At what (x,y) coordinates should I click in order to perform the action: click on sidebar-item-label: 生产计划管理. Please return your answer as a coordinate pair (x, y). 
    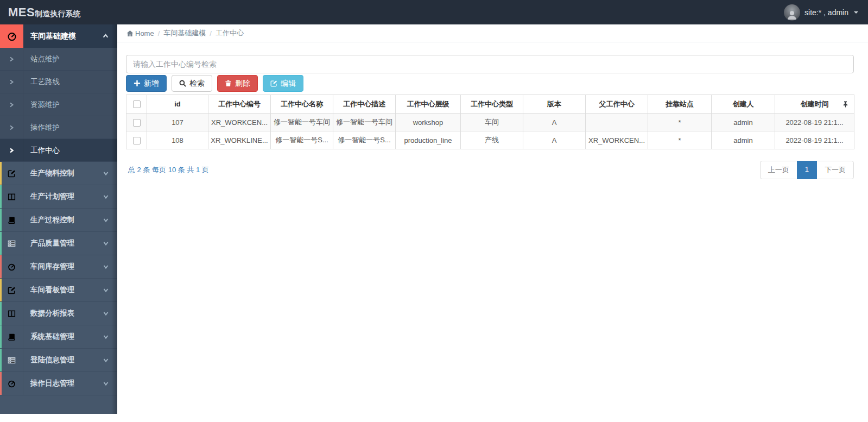
    Looking at the image, I should click on (63, 197).